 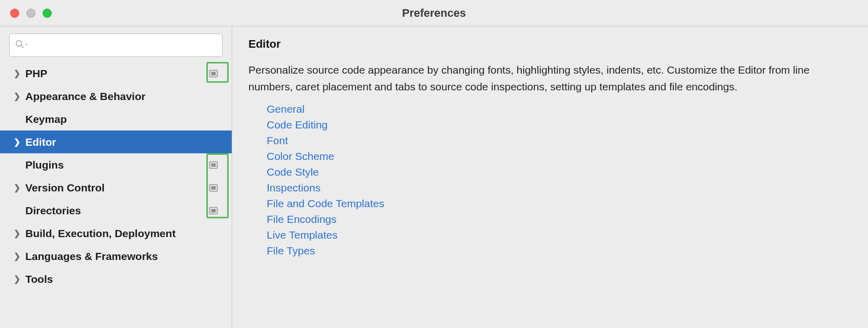 What do you see at coordinates (559, 251) in the screenshot?
I see `subpage-link-file-types: File Types` at bounding box center [559, 251].